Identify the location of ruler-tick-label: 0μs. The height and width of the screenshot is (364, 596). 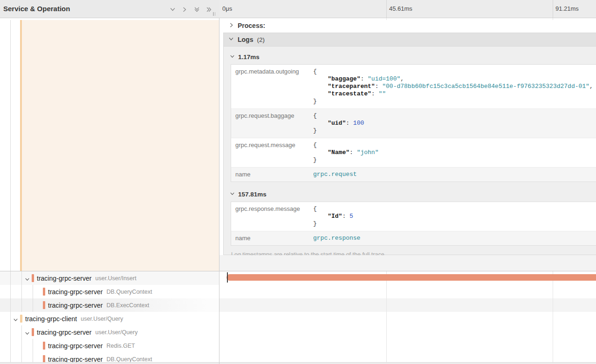
(227, 9).